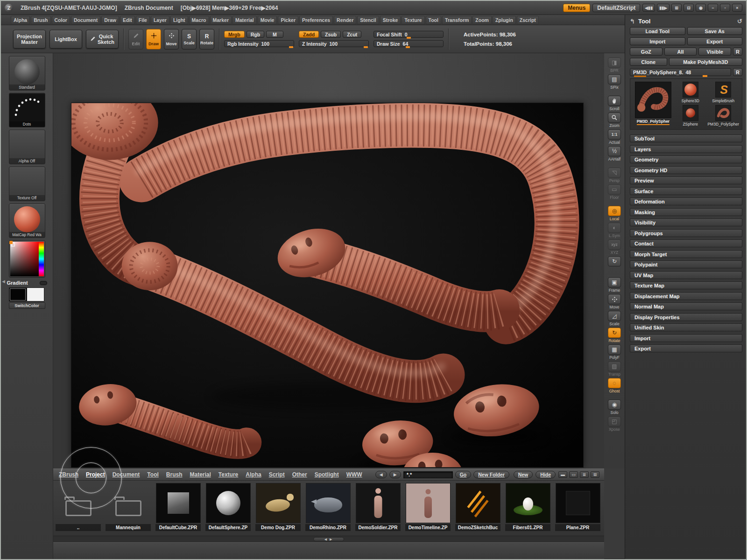  I want to click on make-polymesh3d-button: Make PolyMesh3D, so click(706, 62).